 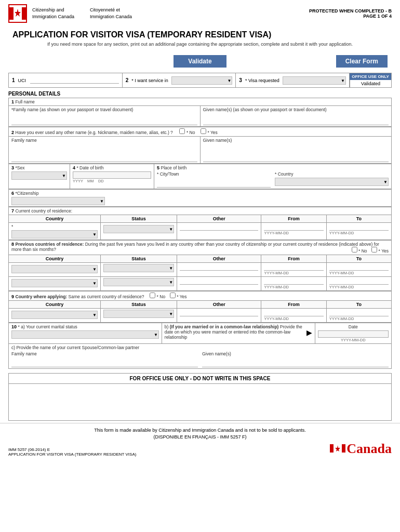 What do you see at coordinates (234, 332) in the screenshot?
I see `marital-date-label: b) (If you are married or in a common-la…` at bounding box center [234, 332].